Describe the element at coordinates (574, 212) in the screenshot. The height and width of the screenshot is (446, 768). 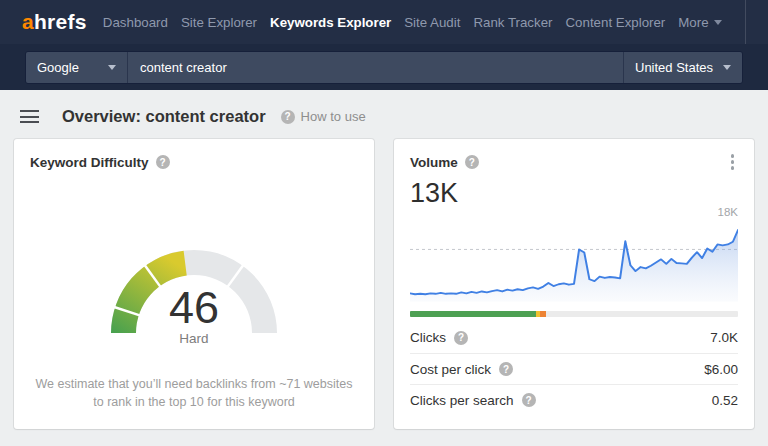
I see `chart-ymax-label: 18K` at that location.